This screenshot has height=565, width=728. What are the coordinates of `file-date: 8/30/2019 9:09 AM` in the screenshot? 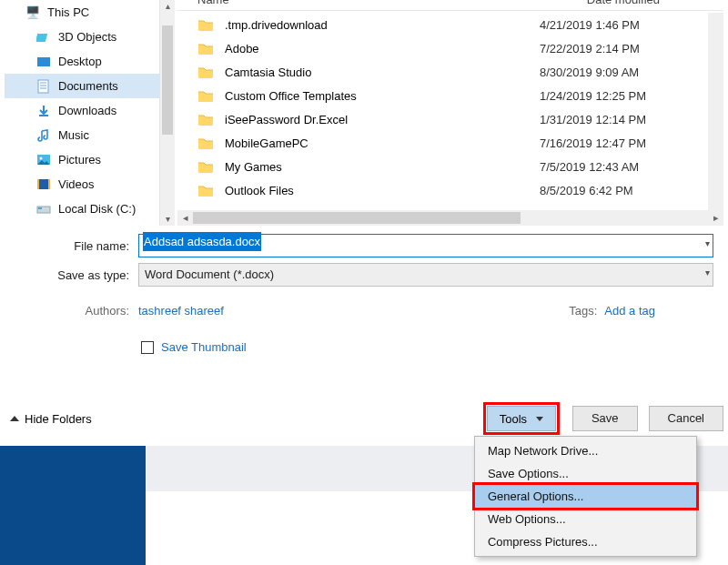 It's located at (624, 73).